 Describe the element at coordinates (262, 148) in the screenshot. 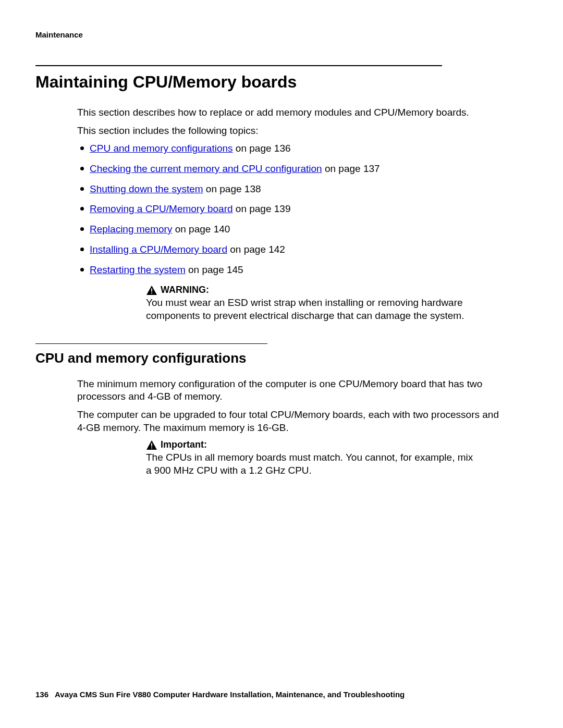

I see `xref-suffix: on page 136` at that location.